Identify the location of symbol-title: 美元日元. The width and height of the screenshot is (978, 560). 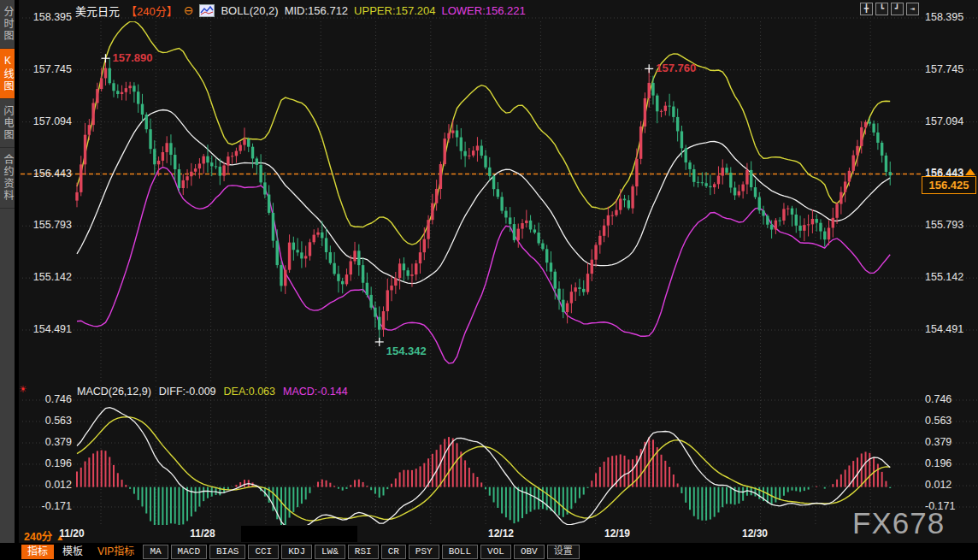
(97, 10).